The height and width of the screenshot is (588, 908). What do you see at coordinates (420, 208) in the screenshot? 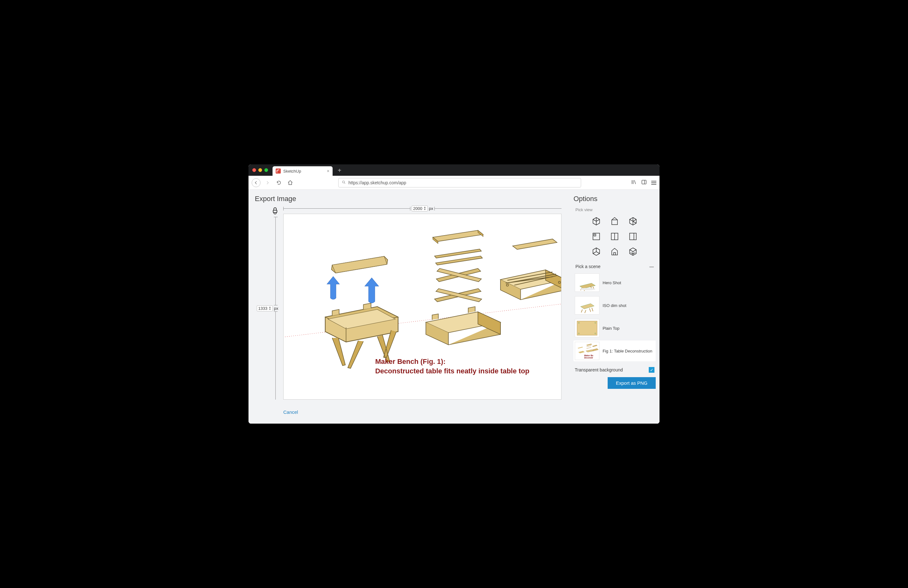
I see `width-input: 2000 ▲▼` at bounding box center [420, 208].